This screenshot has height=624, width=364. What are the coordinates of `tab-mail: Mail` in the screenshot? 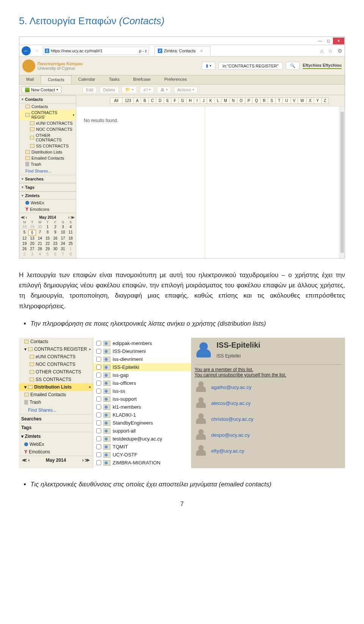 It's located at (30, 80).